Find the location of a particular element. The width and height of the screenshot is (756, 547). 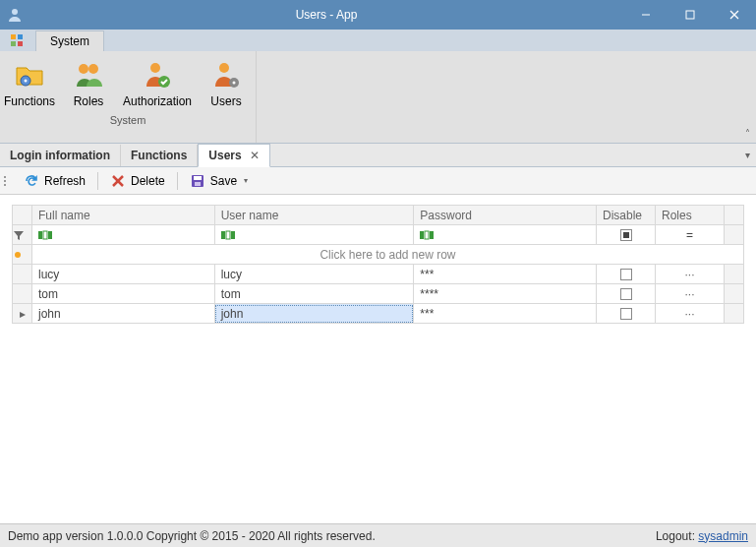

tab-users: Users✕ is located at coordinates (234, 155).